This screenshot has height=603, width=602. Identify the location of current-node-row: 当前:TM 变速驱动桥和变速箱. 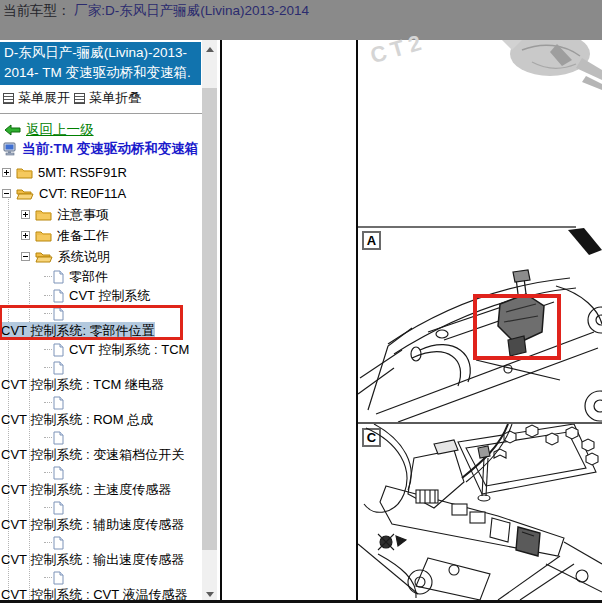
(100, 149).